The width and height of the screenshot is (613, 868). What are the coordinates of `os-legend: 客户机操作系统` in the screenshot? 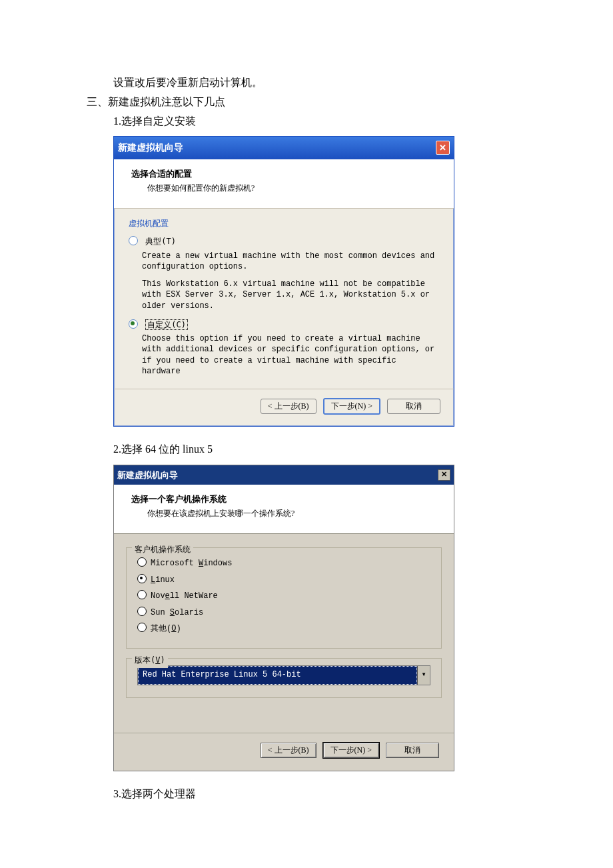 It's located at (163, 550).